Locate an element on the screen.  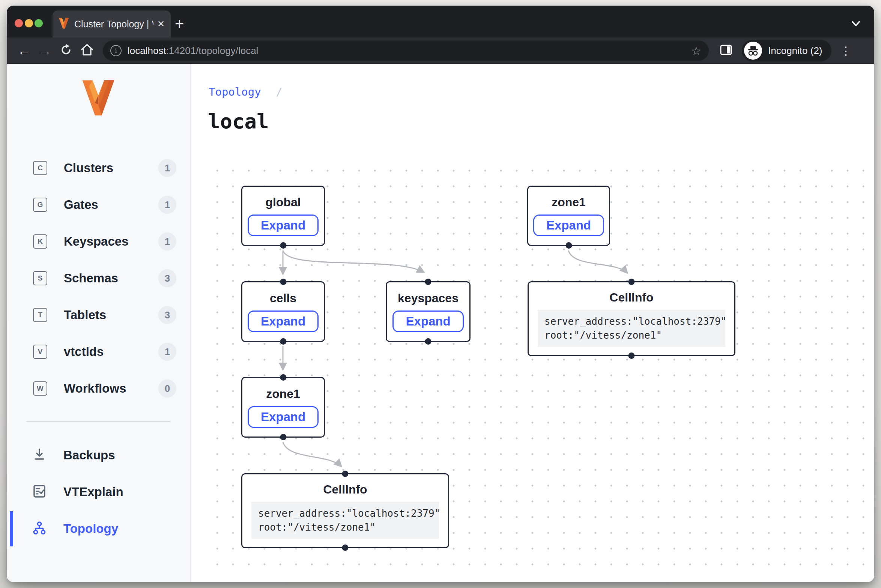
node-title: global is located at coordinates (283, 202).